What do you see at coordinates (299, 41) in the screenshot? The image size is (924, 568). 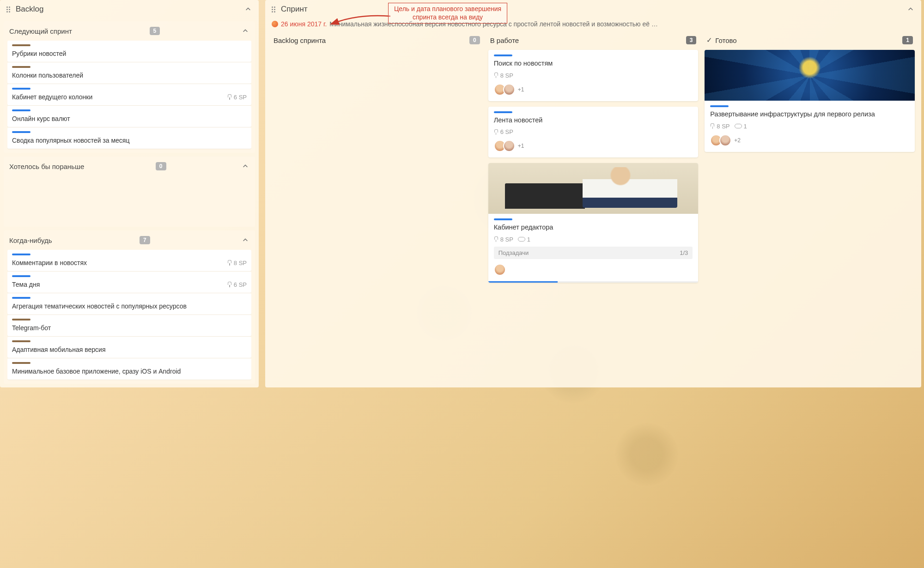 I see `column-title: Backlog спринта` at bounding box center [299, 41].